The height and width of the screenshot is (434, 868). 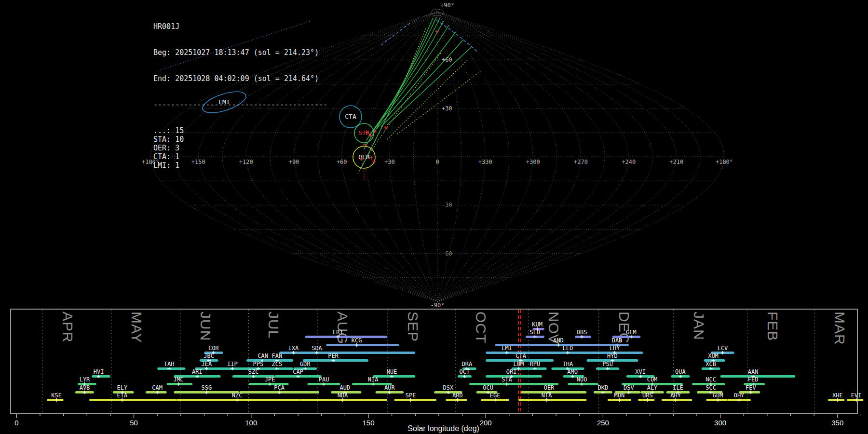 I want to click on shower-label-COM: COM, so click(x=652, y=380).